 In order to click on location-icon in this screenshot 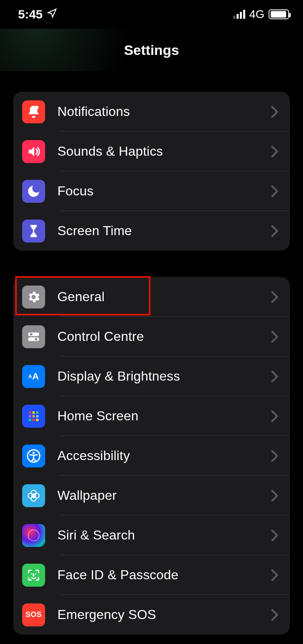, I will do `click(52, 14)`.